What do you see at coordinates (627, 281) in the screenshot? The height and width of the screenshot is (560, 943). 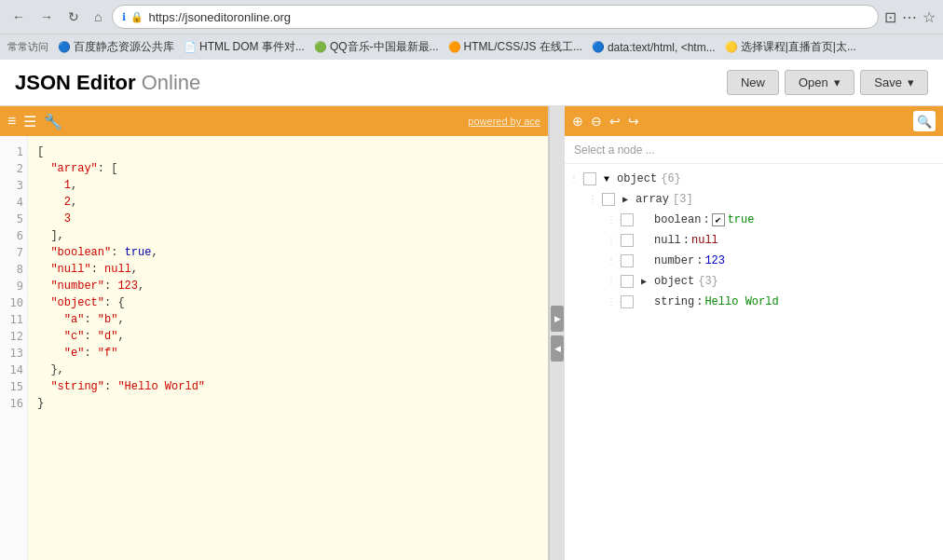 I see `tree-checkbox-object` at bounding box center [627, 281].